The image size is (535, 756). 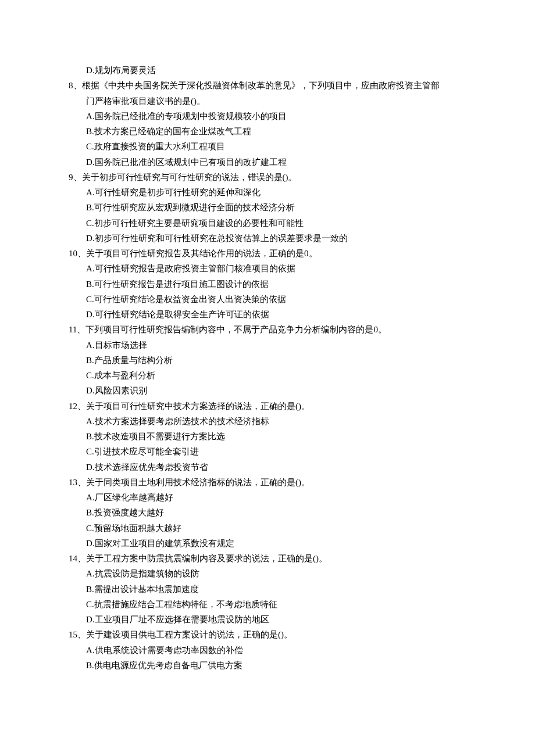 What do you see at coordinates (268, 528) in the screenshot?
I see `option-c: C.预留场地面积越大越好` at bounding box center [268, 528].